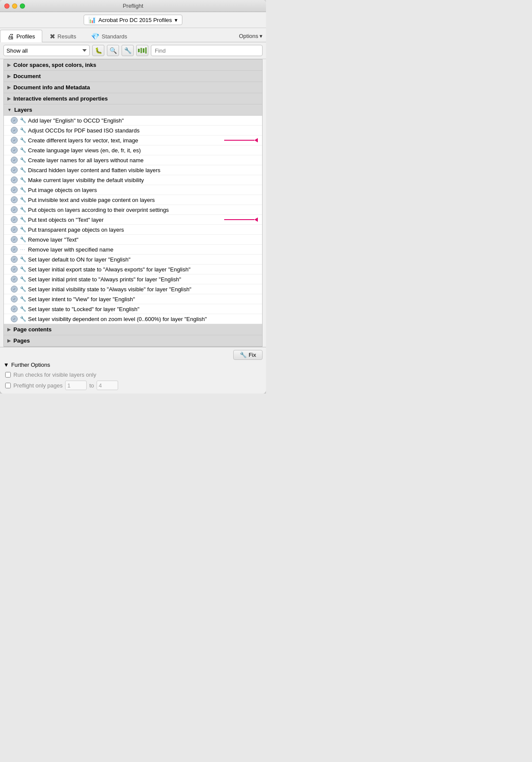 The width and height of the screenshot is (532, 762). I want to click on list-item: ✓🔧Put transparent page objects on layers, so click(133, 230).